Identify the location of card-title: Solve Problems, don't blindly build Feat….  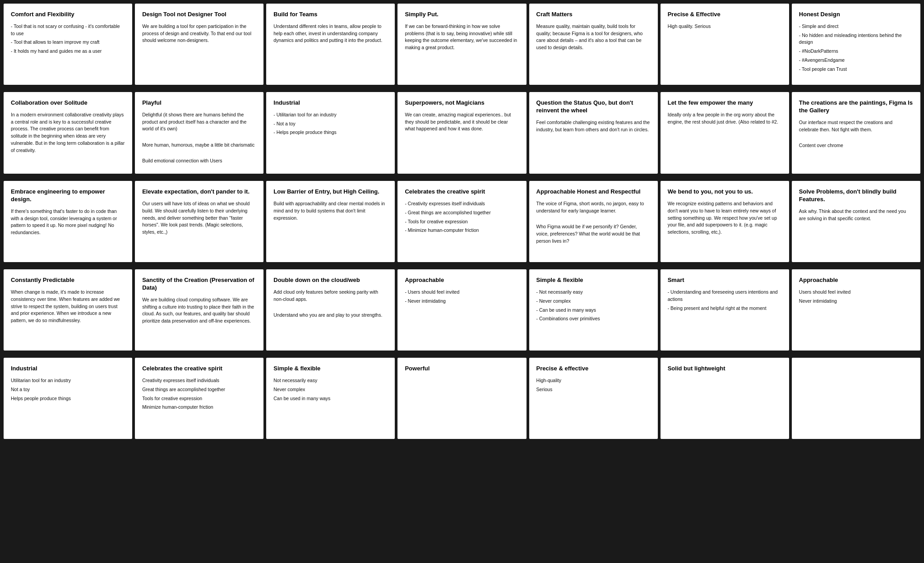
(856, 196).